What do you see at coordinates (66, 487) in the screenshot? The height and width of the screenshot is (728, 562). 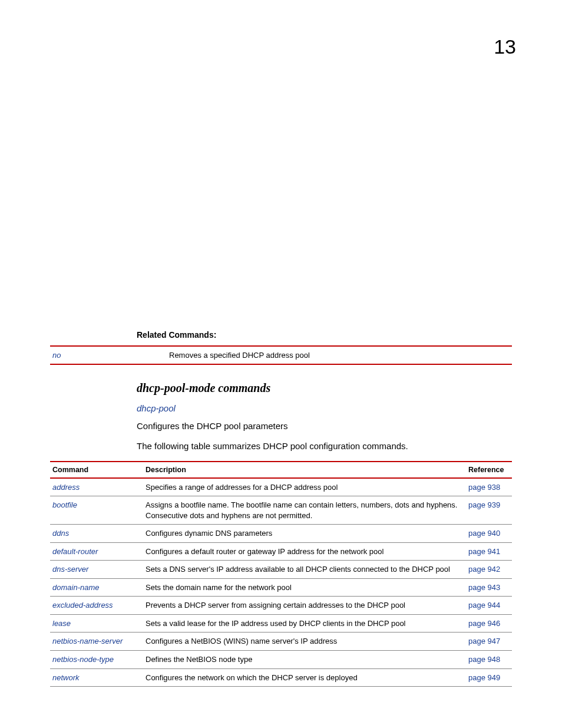 I see `command-link: address` at bounding box center [66, 487].